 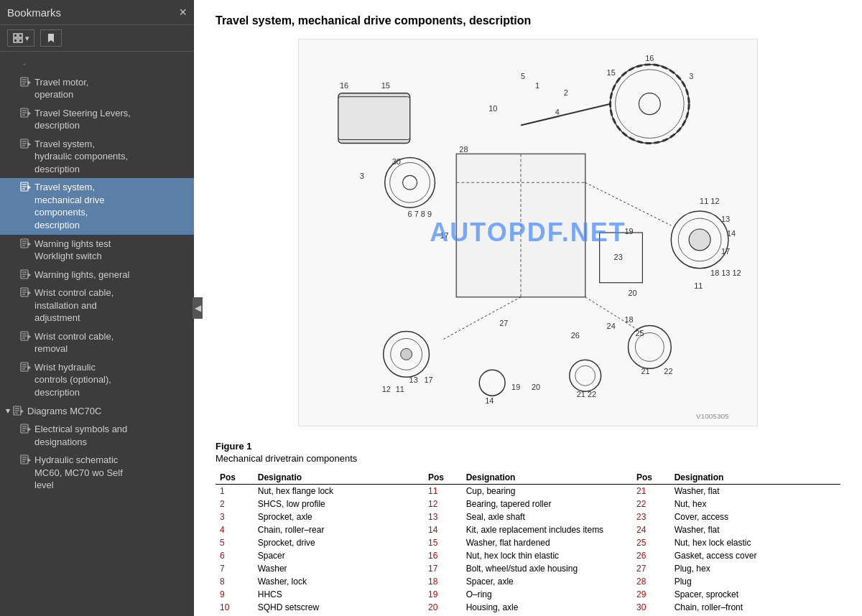 I want to click on page-title: Travel system, mechanical drive componen…, so click(x=528, y=21).